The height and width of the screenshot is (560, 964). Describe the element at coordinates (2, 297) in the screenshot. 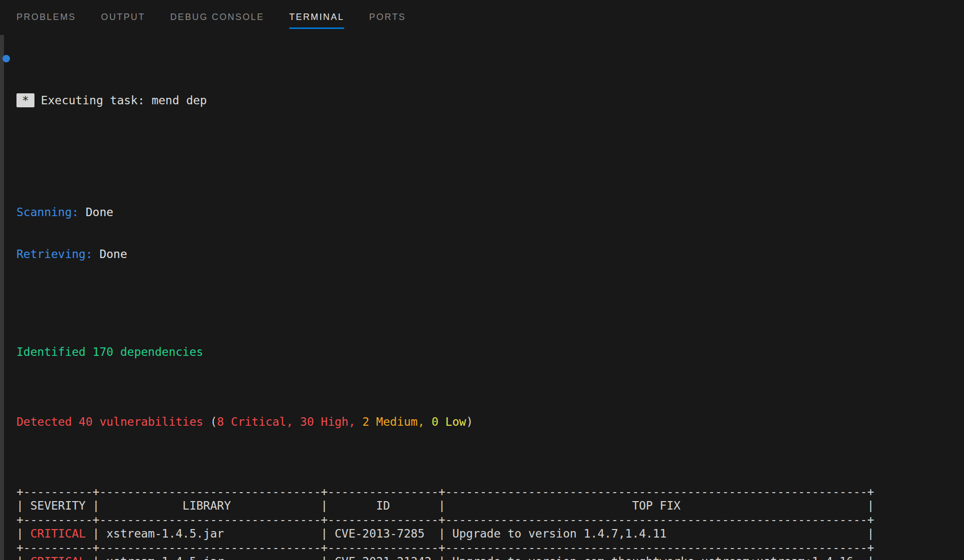

I see `terminal-gutter` at that location.